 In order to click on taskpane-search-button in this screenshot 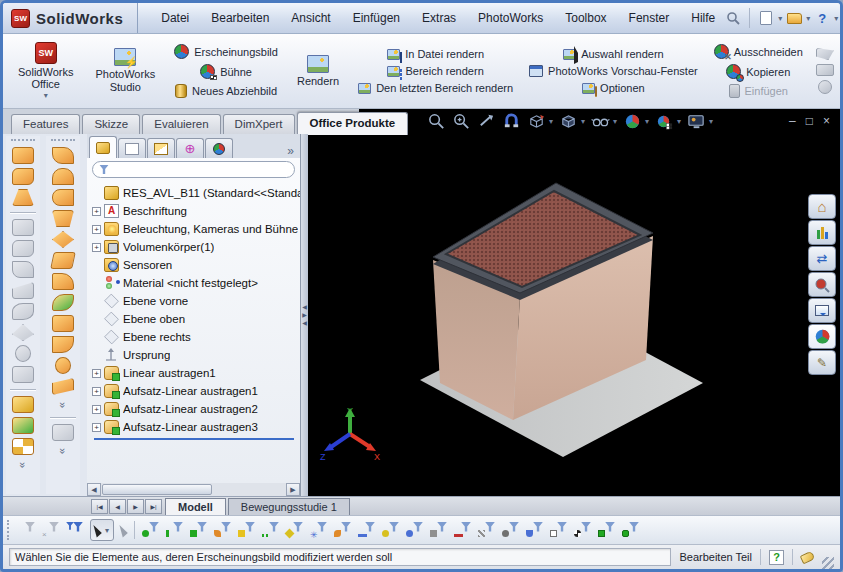, I will do `click(822, 284)`.